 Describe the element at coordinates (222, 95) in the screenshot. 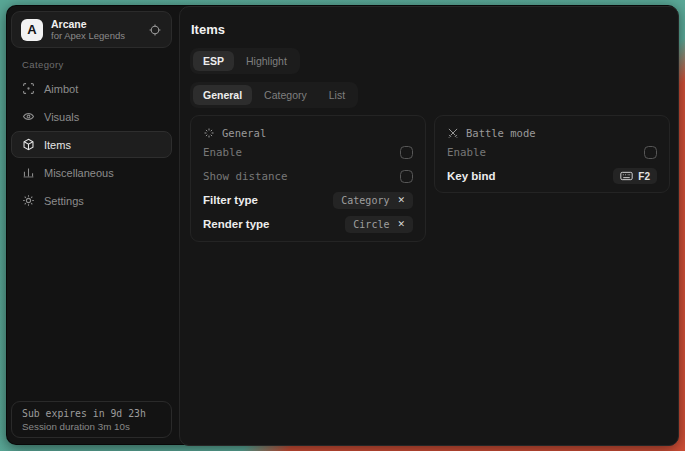

I see `tab-general: General` at that location.